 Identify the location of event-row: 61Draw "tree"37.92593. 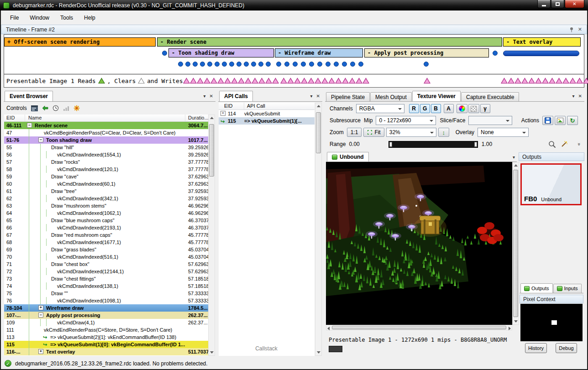
(106, 191).